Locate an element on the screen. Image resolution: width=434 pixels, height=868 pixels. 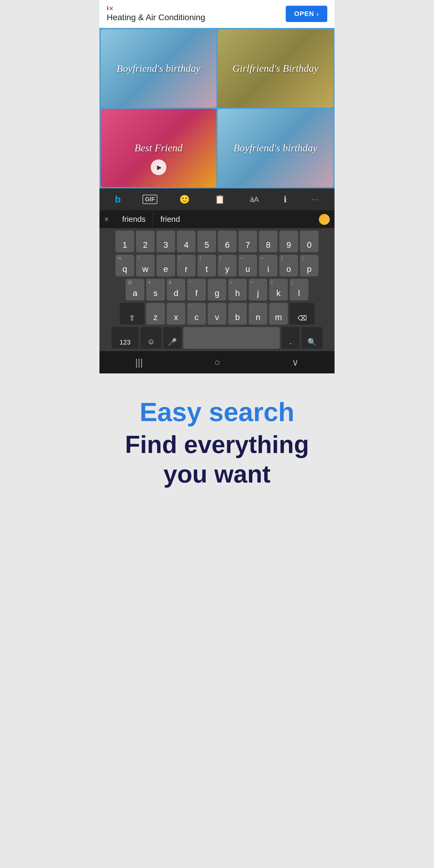
grid-card-1: Boyfriend's birthday is located at coordinates (158, 68).